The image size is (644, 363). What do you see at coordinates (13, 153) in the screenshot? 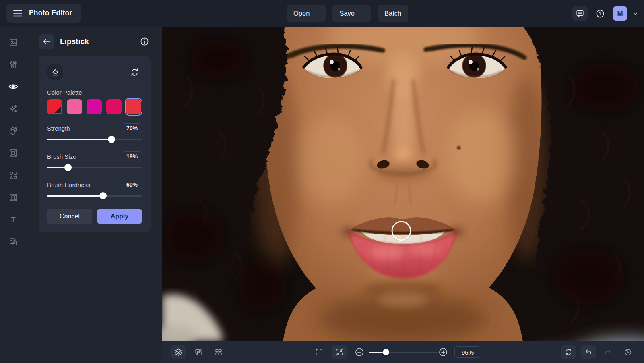
I see `sidebar-item-frames` at bounding box center [13, 153].